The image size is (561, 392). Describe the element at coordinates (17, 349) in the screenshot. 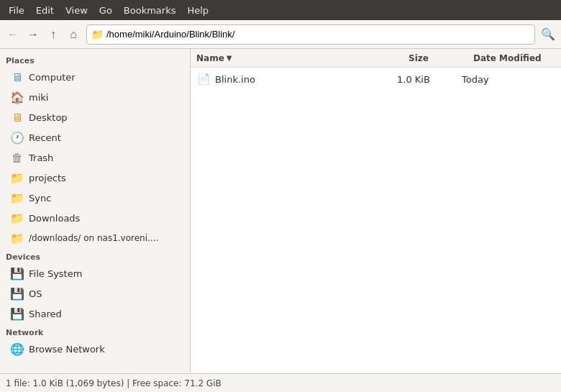

I see `browse-network-icon: 🌐` at that location.